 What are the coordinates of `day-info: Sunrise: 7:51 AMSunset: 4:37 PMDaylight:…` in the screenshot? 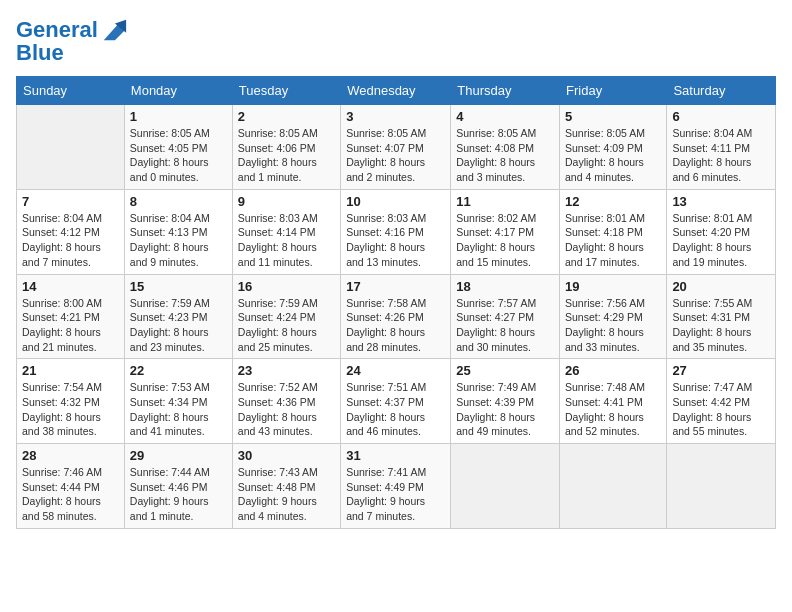 It's located at (396, 410).